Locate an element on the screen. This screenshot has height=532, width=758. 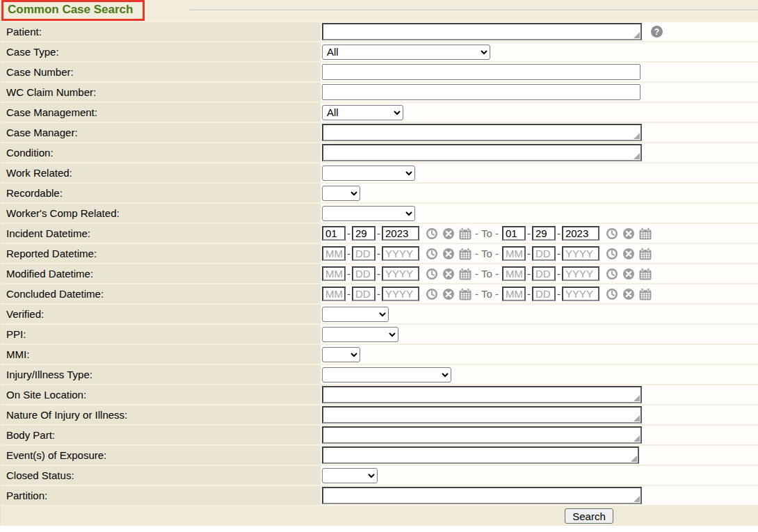
modified-to-month-input is located at coordinates (514, 274).